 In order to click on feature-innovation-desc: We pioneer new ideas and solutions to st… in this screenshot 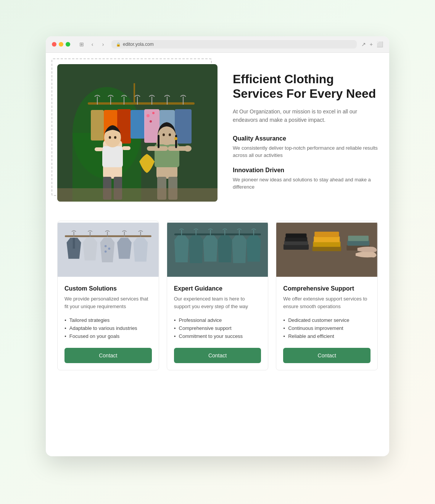, I will do `click(305, 183)`.